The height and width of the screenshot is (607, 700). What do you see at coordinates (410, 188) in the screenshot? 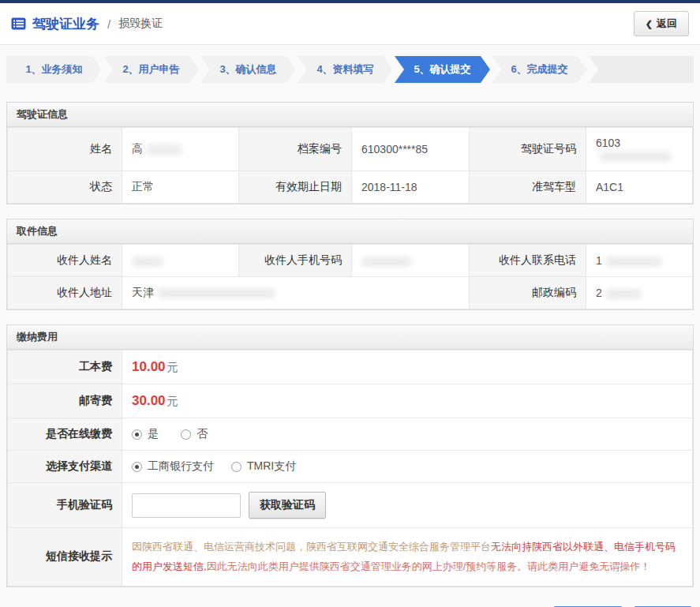
I see `expiry-value: 2018-11-18` at bounding box center [410, 188].